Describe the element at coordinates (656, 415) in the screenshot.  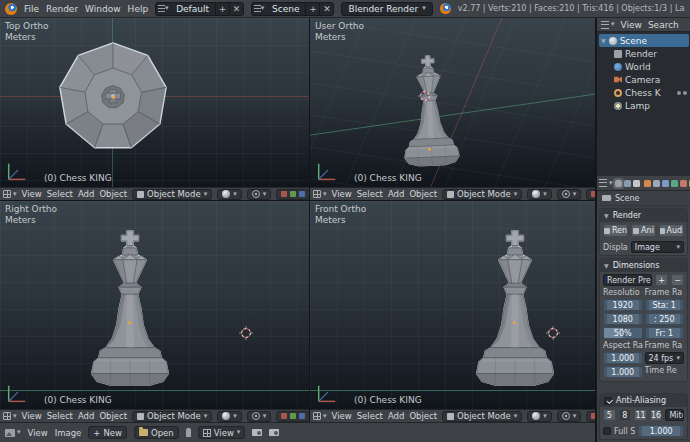
I see `aa-samples-16-button: 16` at that location.